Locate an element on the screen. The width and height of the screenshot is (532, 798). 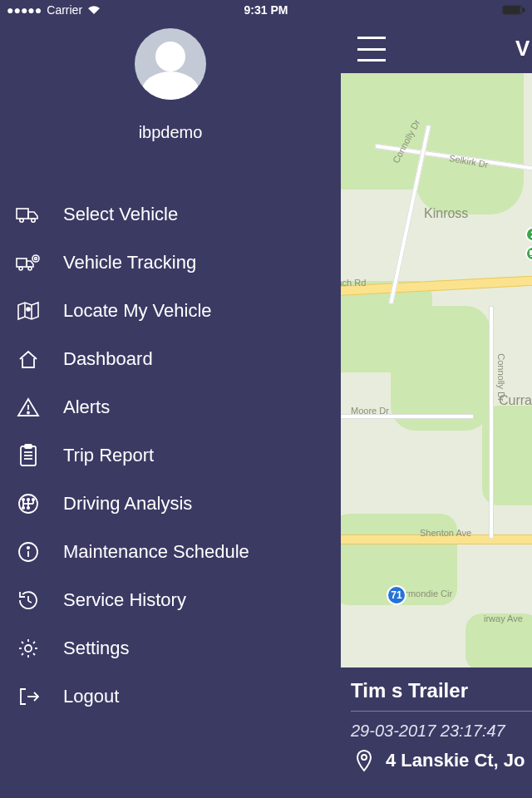
battery-icon is located at coordinates (514, 10).